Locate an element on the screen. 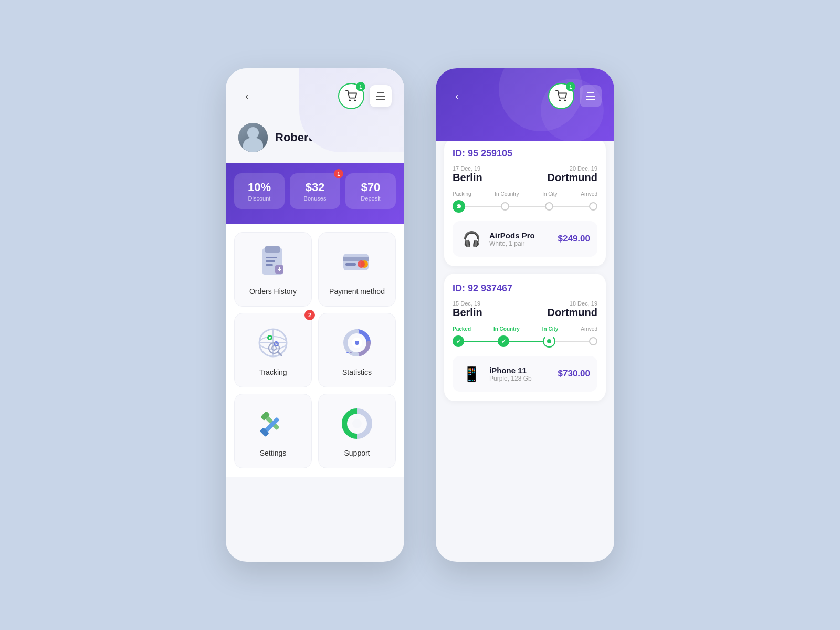 This screenshot has width=840, height=630. cart-button: 1 is located at coordinates (351, 96).